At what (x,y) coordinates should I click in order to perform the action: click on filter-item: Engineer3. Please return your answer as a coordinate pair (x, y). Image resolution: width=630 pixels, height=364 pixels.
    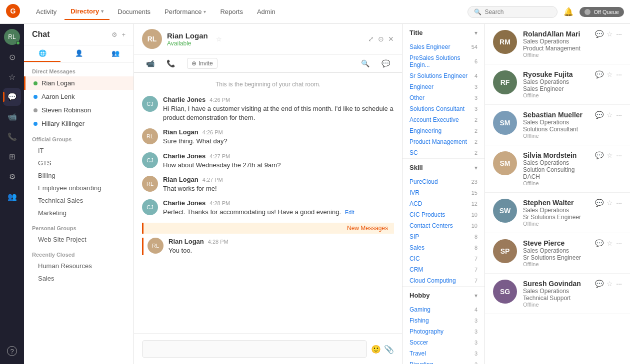
    Looking at the image, I should click on (444, 87).